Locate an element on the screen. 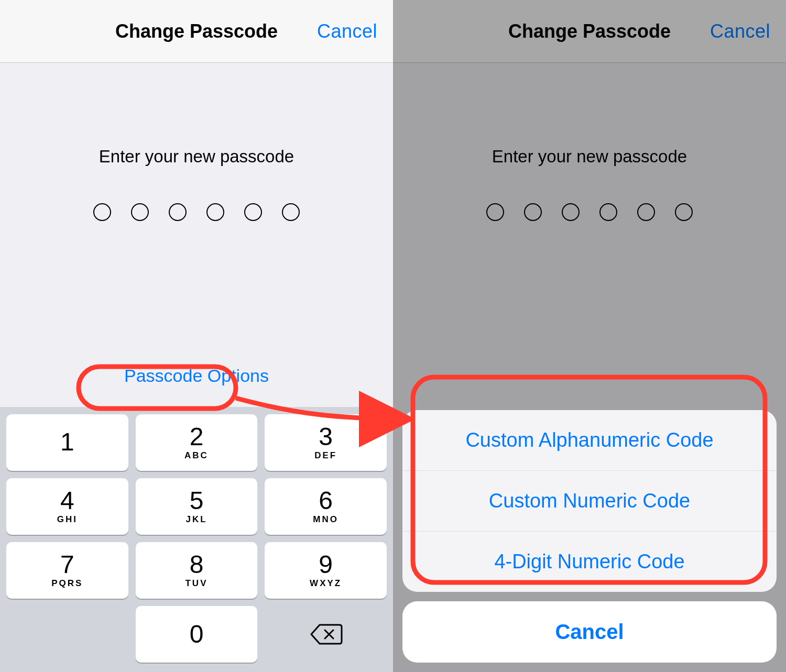 The height and width of the screenshot is (672, 786). key-letters: TUV is located at coordinates (196, 583).